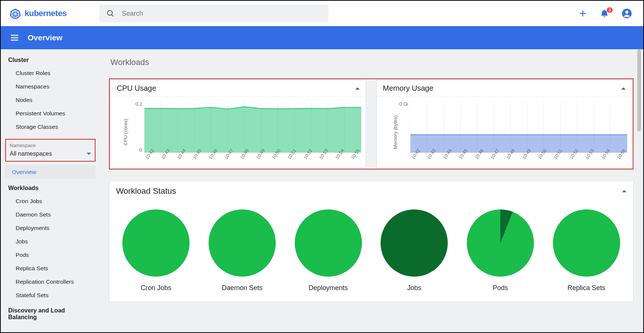 The width and height of the screenshot is (644, 333). I want to click on cpu-usage-card: CPU Usage CPU (cores) 0.20 10:4210:4310:…, so click(238, 124).